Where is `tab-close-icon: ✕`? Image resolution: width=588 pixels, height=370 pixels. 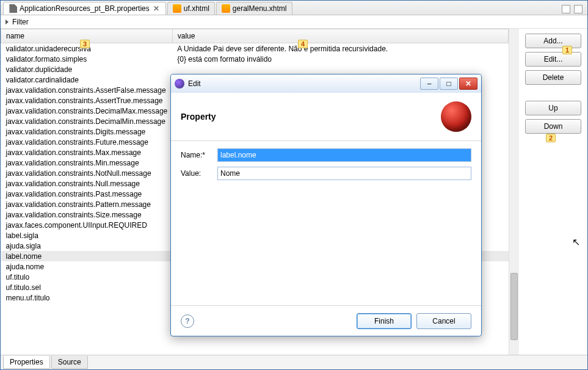 tab-close-icon: ✕ is located at coordinates (156, 9).